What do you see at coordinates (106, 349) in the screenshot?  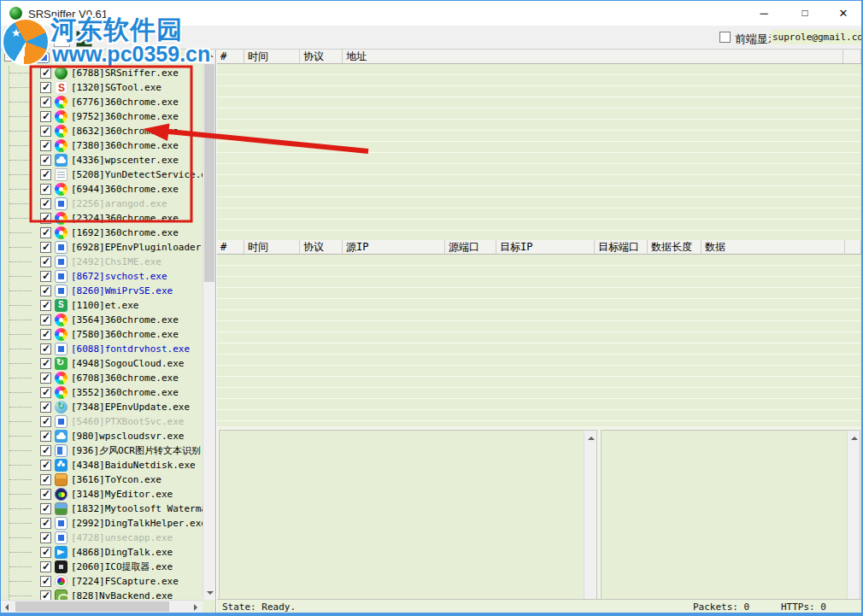 I see `tree-item: [6088]fontdrvhost.exe` at bounding box center [106, 349].